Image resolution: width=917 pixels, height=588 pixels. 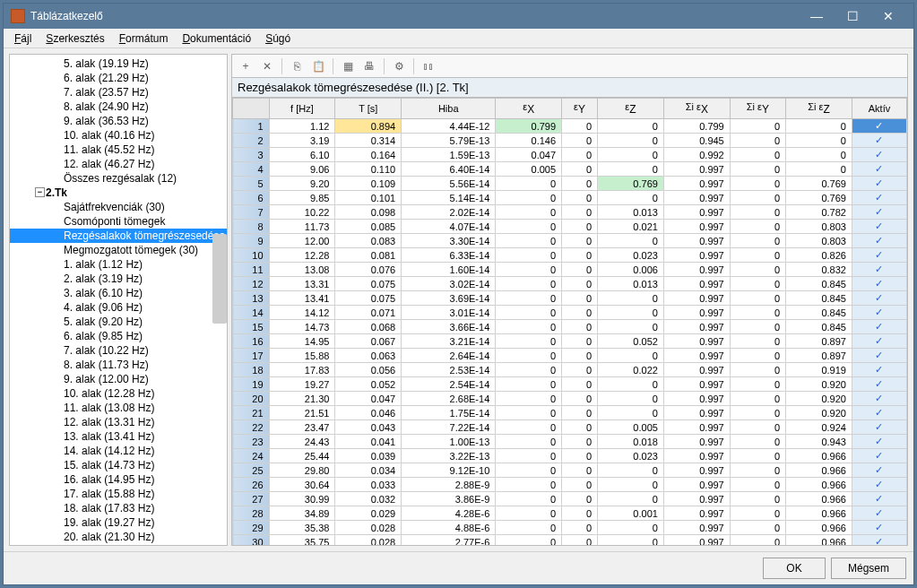 What do you see at coordinates (368, 327) in the screenshot?
I see `cell: 0.068` at bounding box center [368, 327].